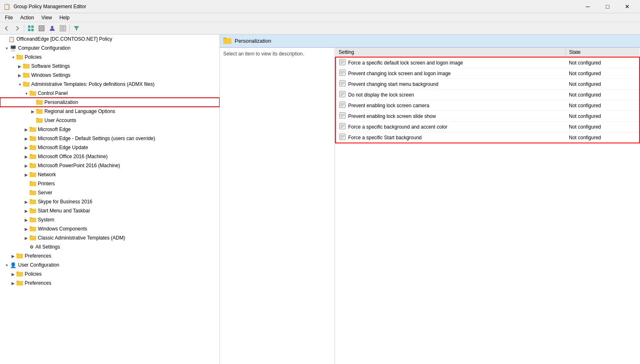  I want to click on tree-start-menu: ▶ Start Menu and Taskbar, so click(110, 211).